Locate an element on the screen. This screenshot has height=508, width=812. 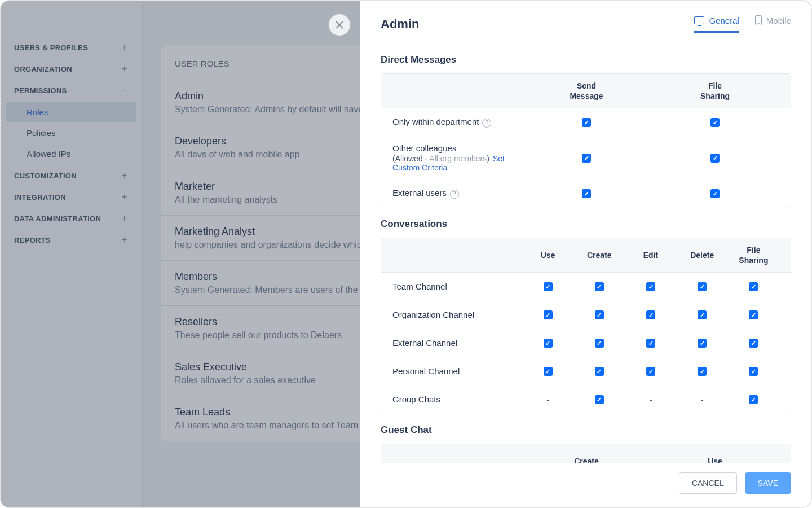
row-label: Team Channel is located at coordinates (457, 287).